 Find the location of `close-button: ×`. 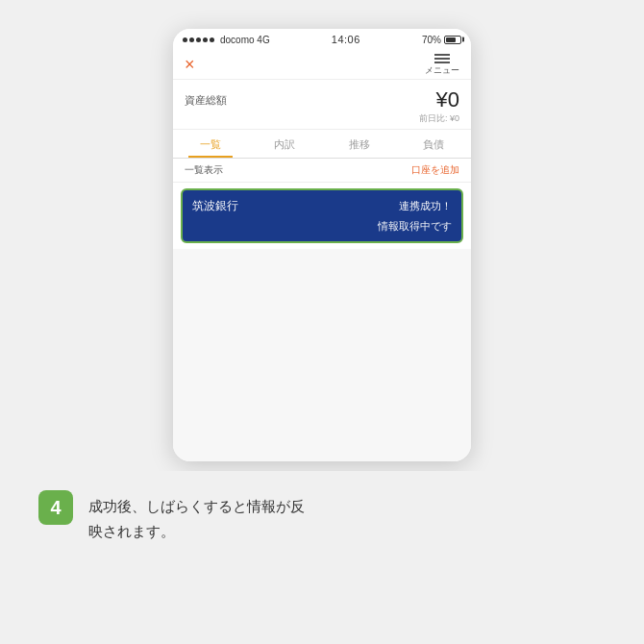

close-button: × is located at coordinates (190, 64).